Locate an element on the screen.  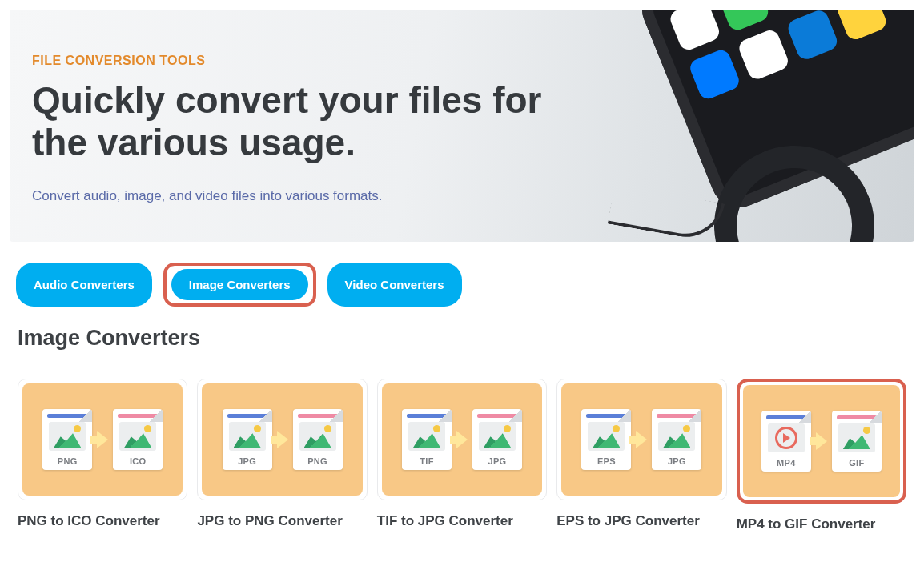
converter-tabs: Audio Converters Image Converters Video … is located at coordinates (462, 291).